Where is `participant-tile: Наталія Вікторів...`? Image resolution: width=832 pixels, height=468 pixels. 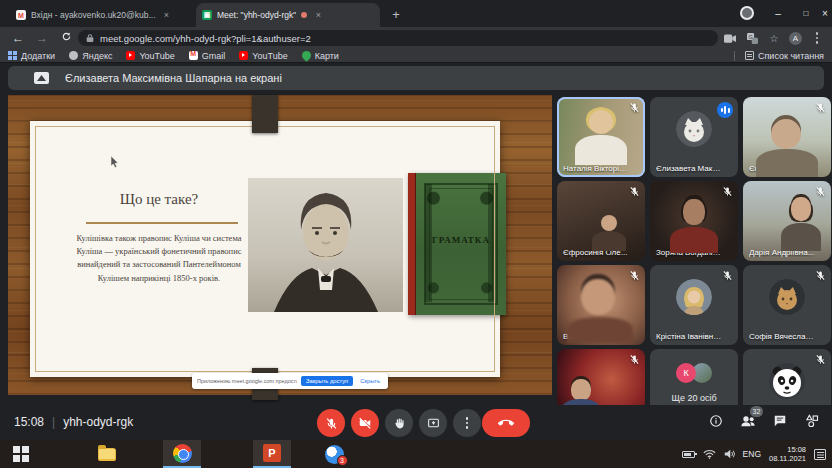
participant-tile: Наталія Вікторів... is located at coordinates (601, 137).